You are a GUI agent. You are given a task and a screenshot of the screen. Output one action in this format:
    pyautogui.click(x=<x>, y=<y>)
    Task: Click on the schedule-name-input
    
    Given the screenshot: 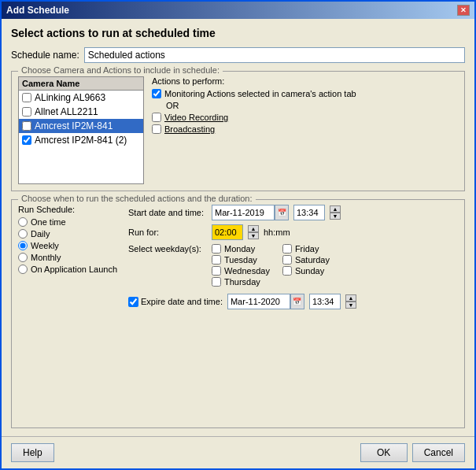 What is the action you would take?
    pyautogui.click(x=275, y=55)
    